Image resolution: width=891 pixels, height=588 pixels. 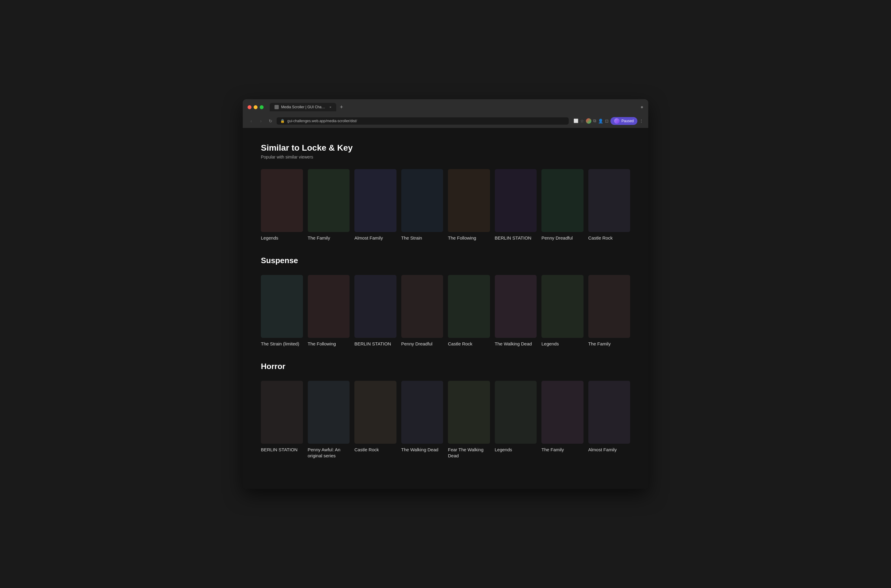 What do you see at coordinates (446, 260) in the screenshot?
I see `section-title-suspense: Suspense` at bounding box center [446, 260].